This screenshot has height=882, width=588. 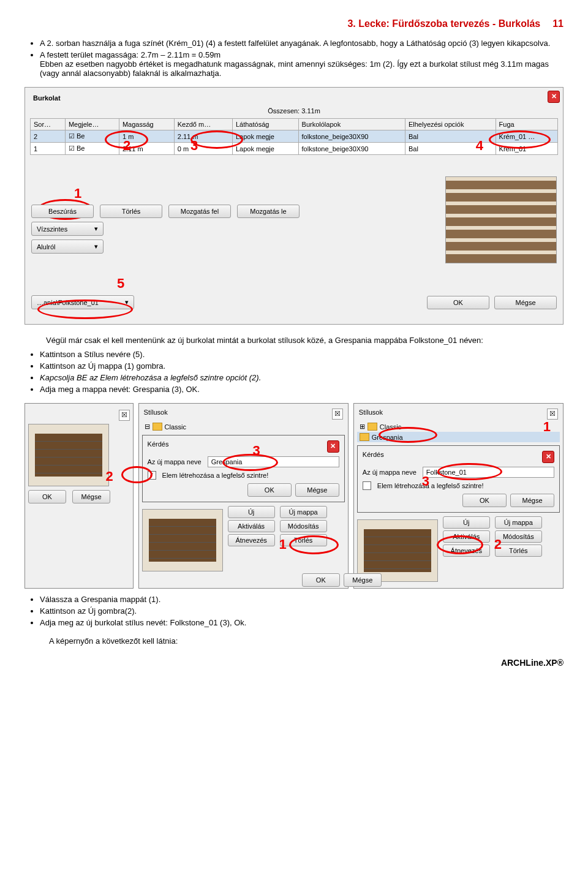 I want to click on question-dialog-1: Kérdés✕ Az új mappa neve Grespania 3 ✓ E…, so click(x=244, y=469).